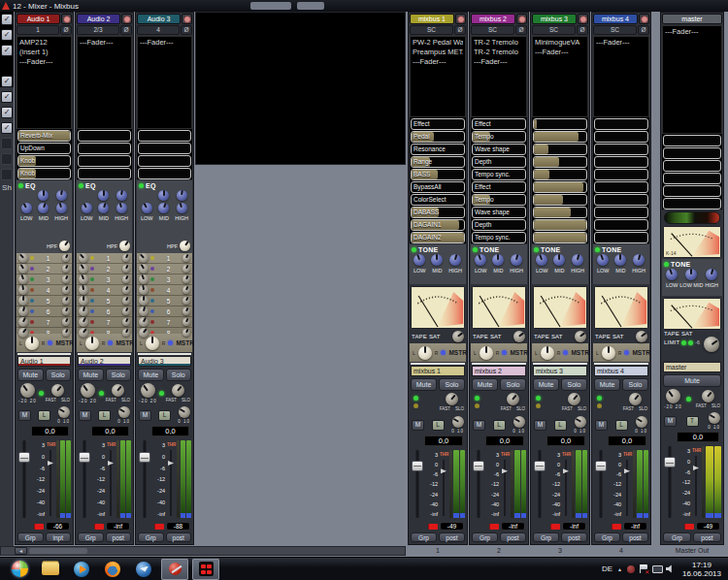  Describe the element at coordinates (417, 484) in the screenshot. I see `fader-track` at that location.